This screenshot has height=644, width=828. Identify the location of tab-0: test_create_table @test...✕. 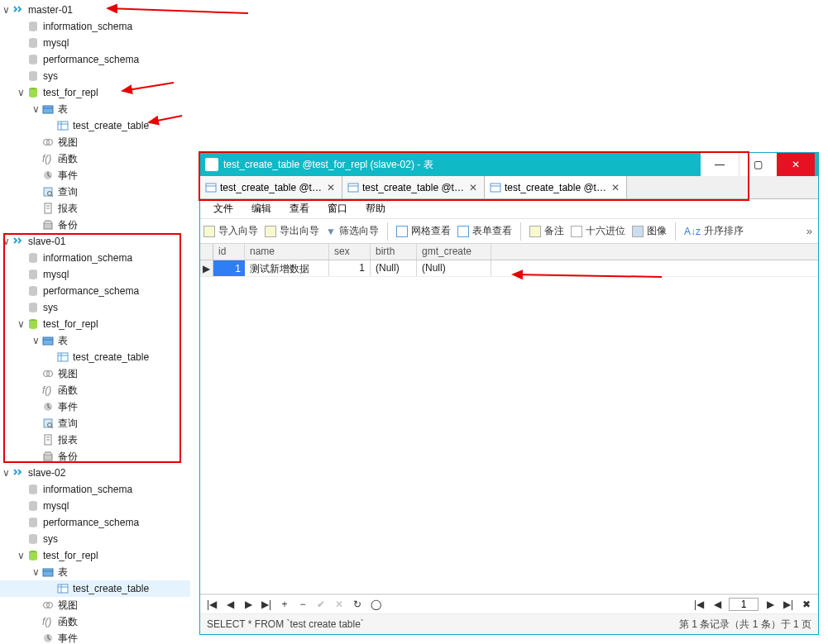
(271, 187).